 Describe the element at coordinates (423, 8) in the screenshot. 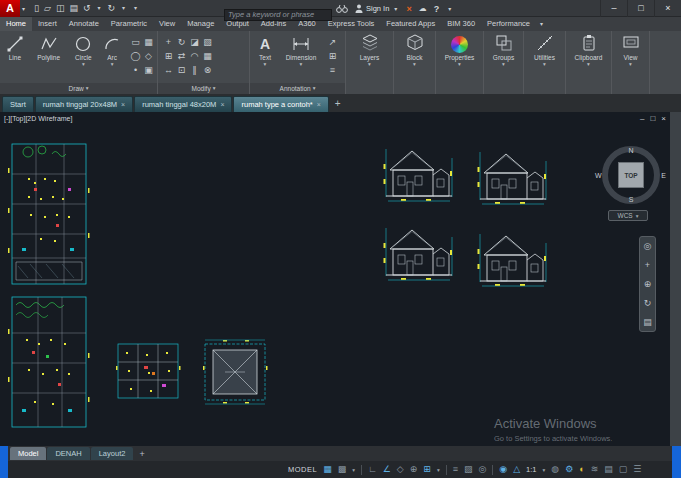

I see `a360-icon: ☁` at that location.